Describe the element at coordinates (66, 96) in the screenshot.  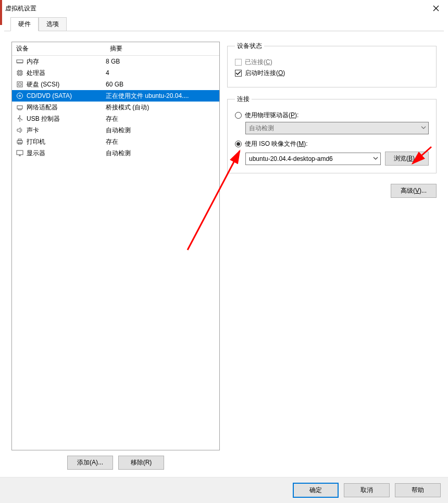
I see `device-name: CD/DVD (SATA)` at that location.